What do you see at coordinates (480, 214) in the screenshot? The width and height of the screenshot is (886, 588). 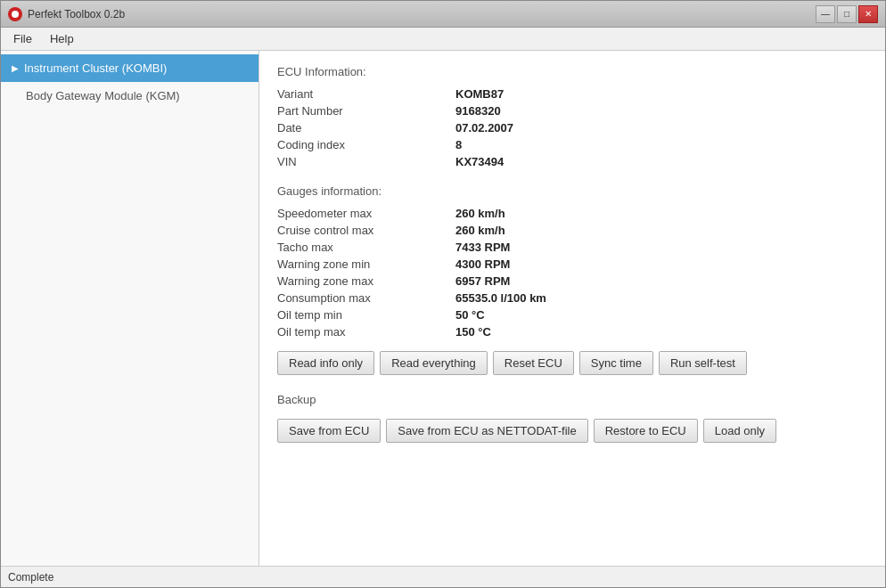 I see `gauge-speedometer-value: 260 km/h` at bounding box center [480, 214].